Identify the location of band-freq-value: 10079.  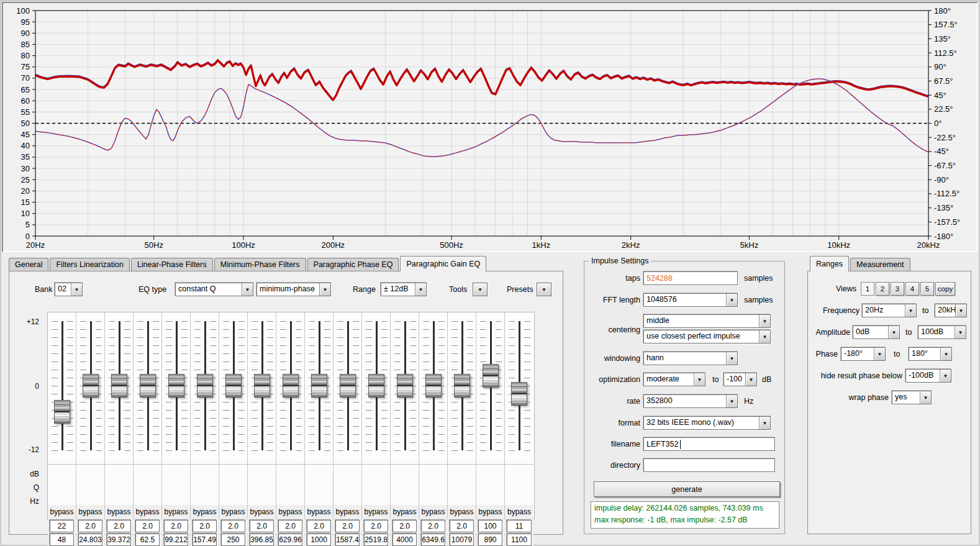
(462, 540).